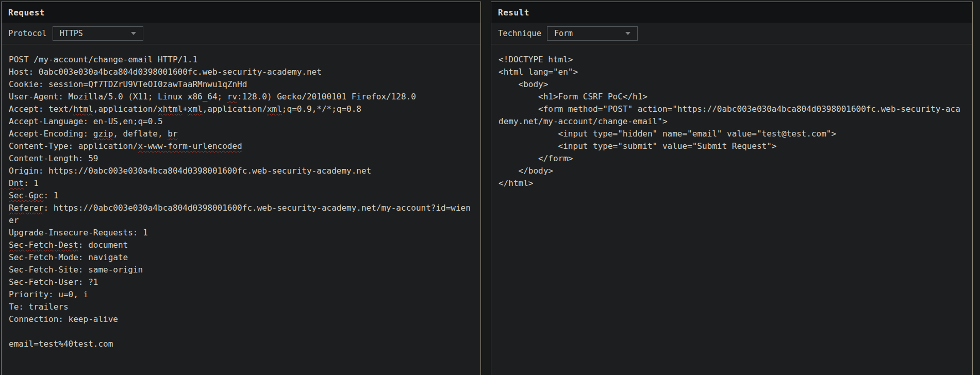 This screenshot has height=375, width=980. I want to click on code-line: Te: trailers, so click(240, 307).